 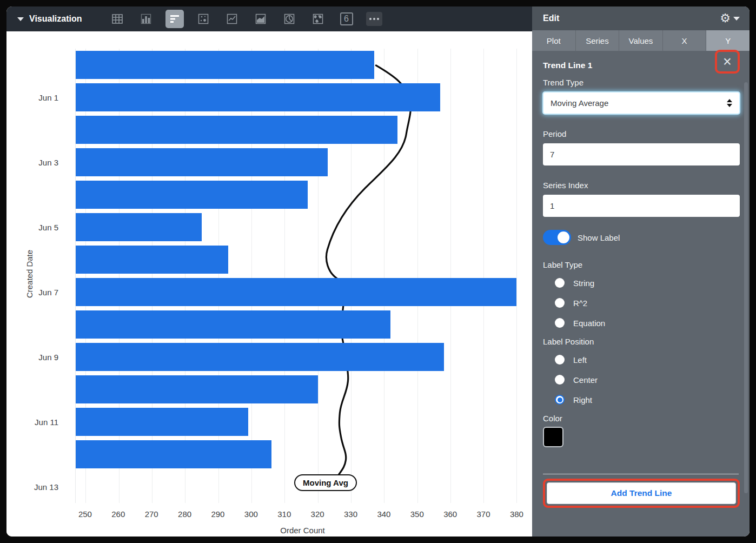 I want to click on x-tick-label: 260, so click(x=118, y=514).